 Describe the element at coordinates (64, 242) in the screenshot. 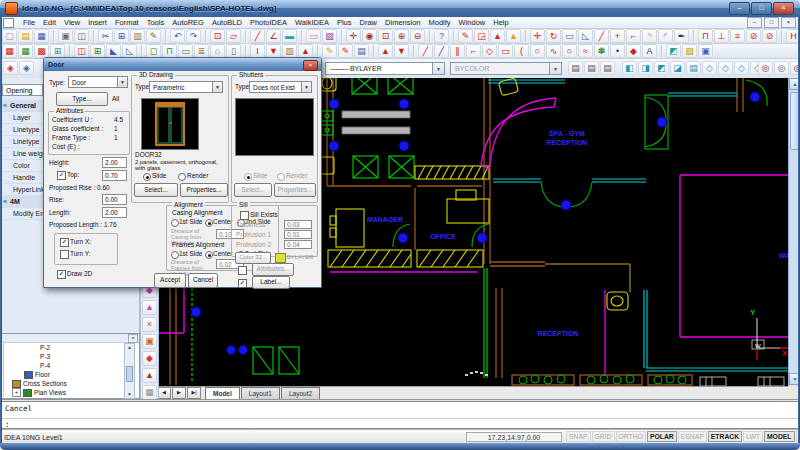

I see `turn-x-checkbox: ✓` at that location.